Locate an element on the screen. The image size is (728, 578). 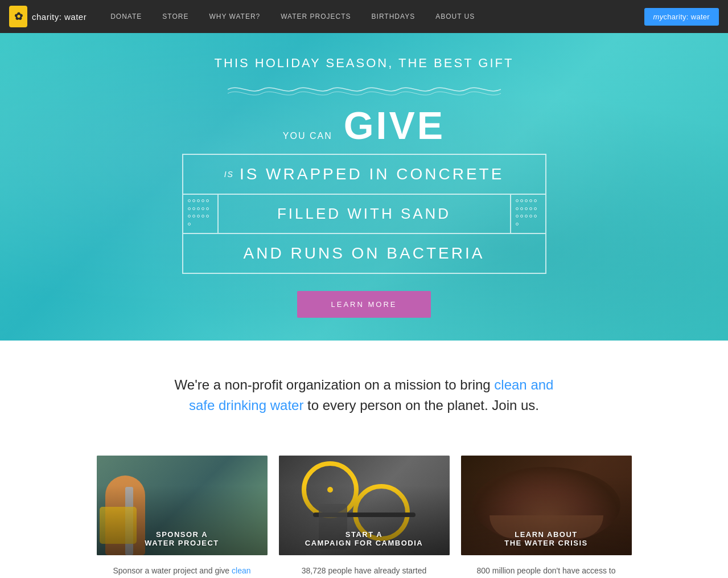
hero-you-can: YOU CAN is located at coordinates (307, 136).